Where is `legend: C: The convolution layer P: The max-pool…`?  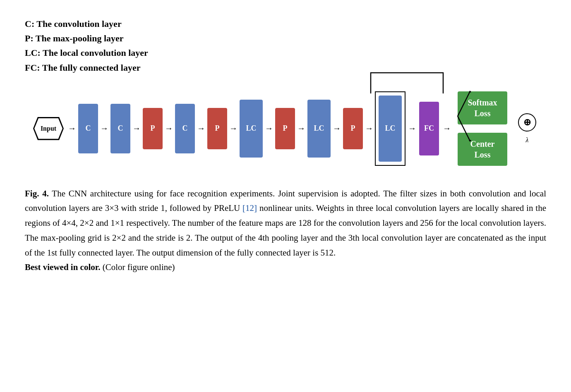
legend: C: The convolution layer P: The max-pool… is located at coordinates (286, 45).